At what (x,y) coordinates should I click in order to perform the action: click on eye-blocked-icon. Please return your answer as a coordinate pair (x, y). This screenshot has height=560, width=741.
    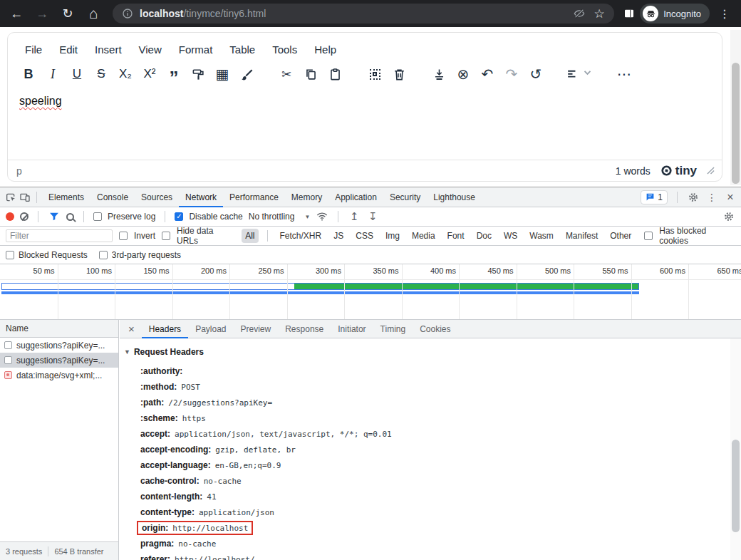
    Looking at the image, I should click on (579, 14).